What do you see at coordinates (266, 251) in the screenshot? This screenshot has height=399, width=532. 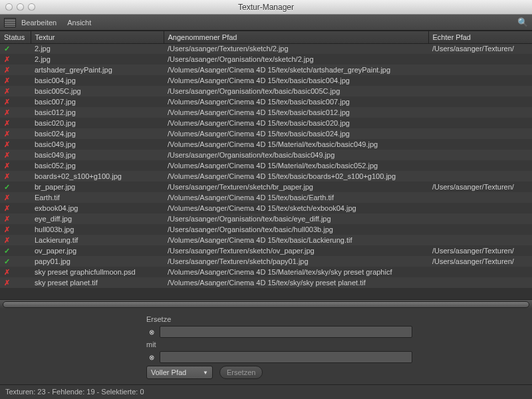 I see `table-row: ✓ov_paper.jpg/Users/asanger/Texturen/ske…` at bounding box center [266, 251].